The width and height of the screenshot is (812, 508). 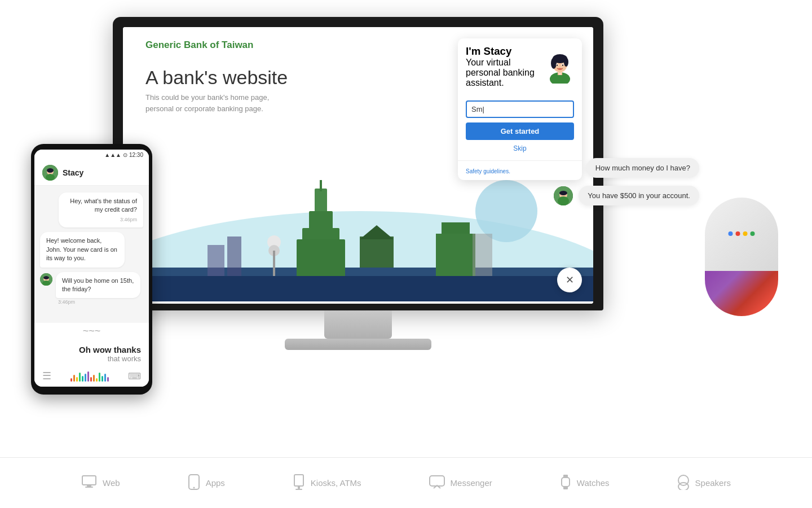 I want to click on get-started-button: Get started, so click(x=520, y=131).